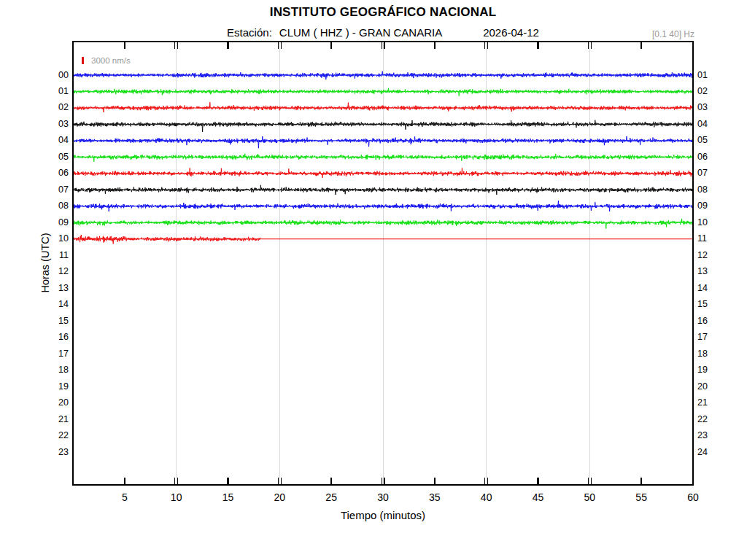 Image resolution: width=747 pixels, height=560 pixels. I want to click on scale-label: 3000 nm/s, so click(111, 61).